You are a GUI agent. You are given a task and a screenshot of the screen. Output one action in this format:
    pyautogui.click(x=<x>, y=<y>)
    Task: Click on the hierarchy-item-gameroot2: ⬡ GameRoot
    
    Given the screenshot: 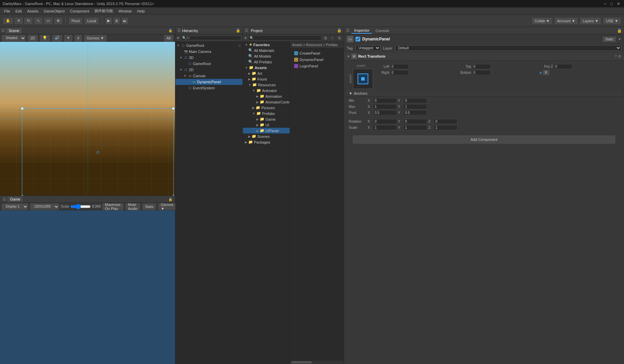 What is the action you would take?
    pyautogui.click(x=209, y=64)
    